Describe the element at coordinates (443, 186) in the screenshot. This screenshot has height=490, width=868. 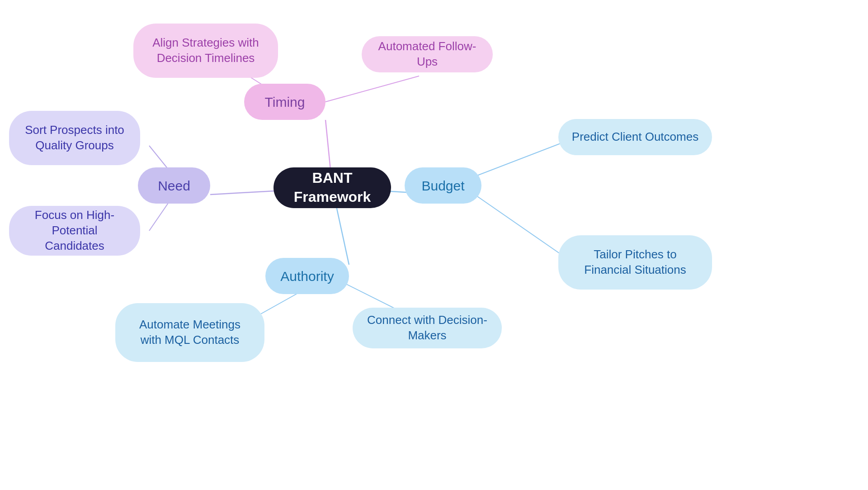
I see `budget-node: Budget` at that location.